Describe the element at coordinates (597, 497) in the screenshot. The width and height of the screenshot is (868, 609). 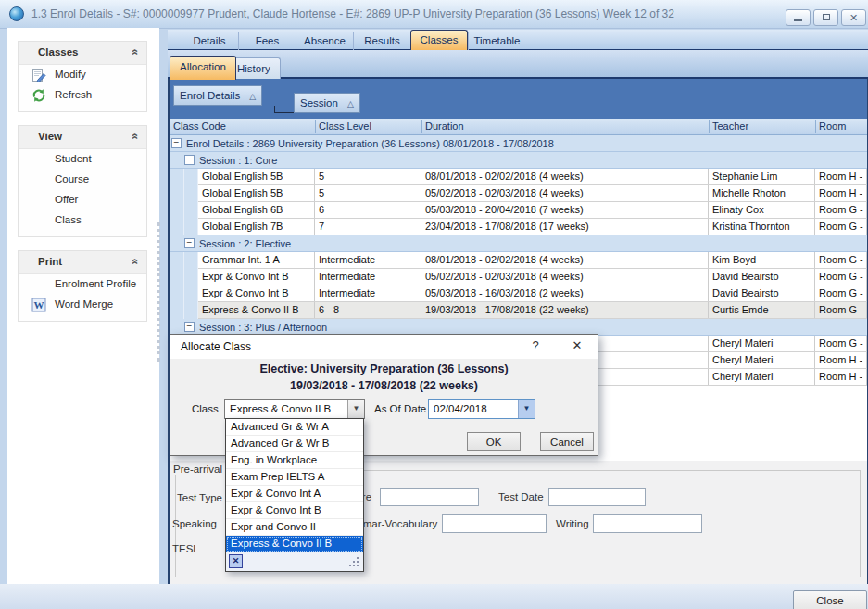
I see `test-date-input` at that location.